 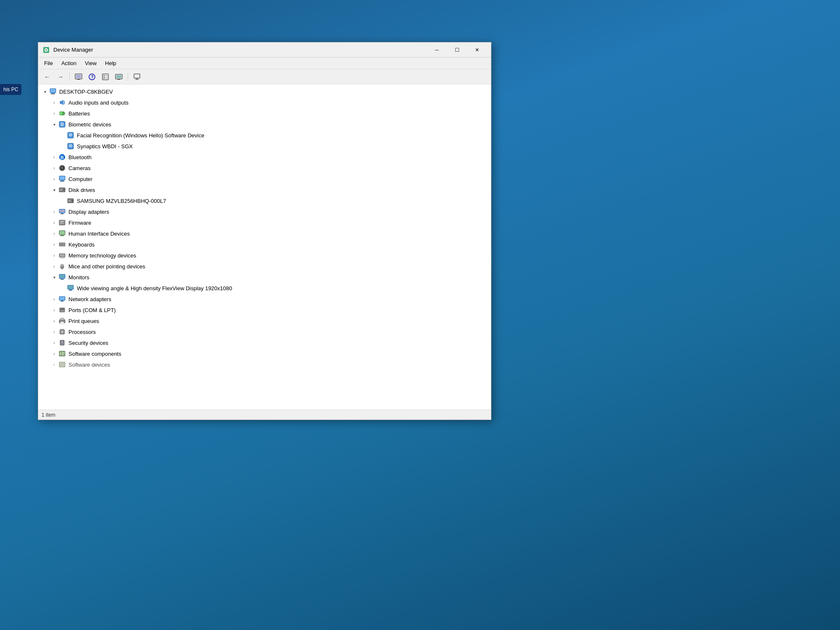 I want to click on expand-computer: ›, so click(x=54, y=179).